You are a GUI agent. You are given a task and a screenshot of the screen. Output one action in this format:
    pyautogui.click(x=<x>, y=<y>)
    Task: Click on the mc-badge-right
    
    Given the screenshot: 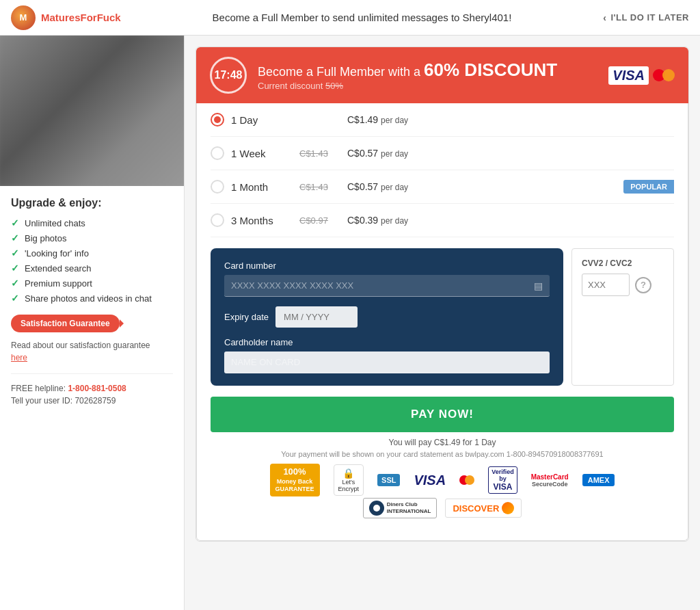 What is the action you would take?
    pyautogui.click(x=470, y=480)
    